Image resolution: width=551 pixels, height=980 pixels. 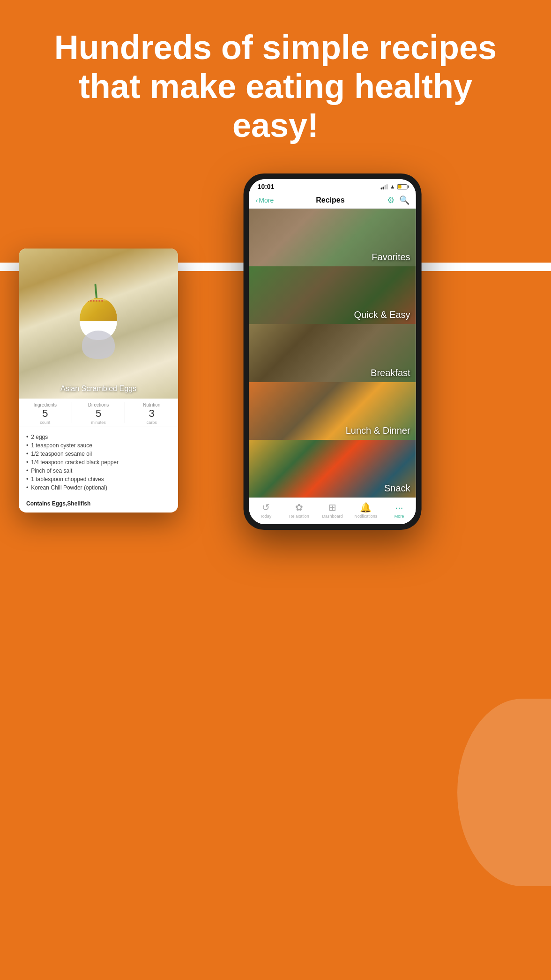 I want to click on back-button: ‹ More, so click(x=265, y=200).